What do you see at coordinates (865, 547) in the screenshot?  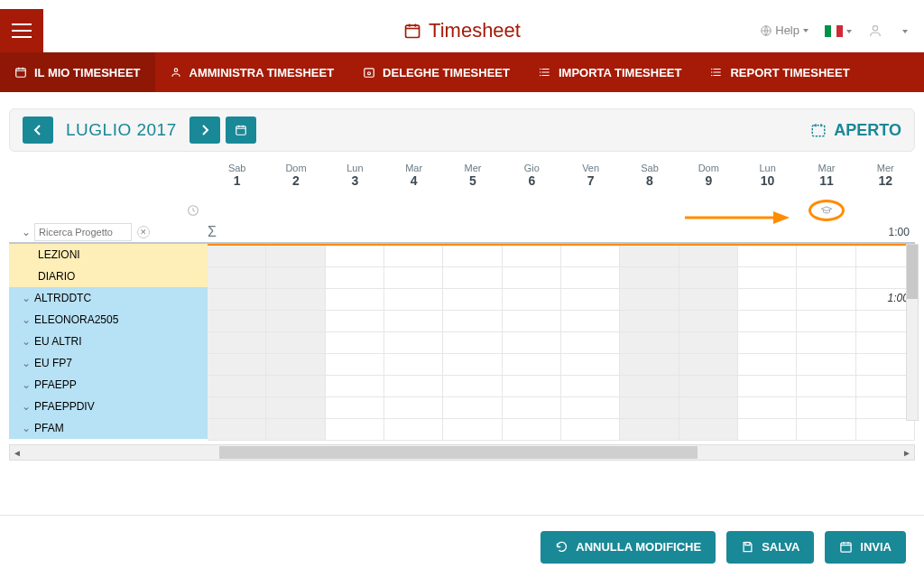 I see `send-button: INVIA` at bounding box center [865, 547].